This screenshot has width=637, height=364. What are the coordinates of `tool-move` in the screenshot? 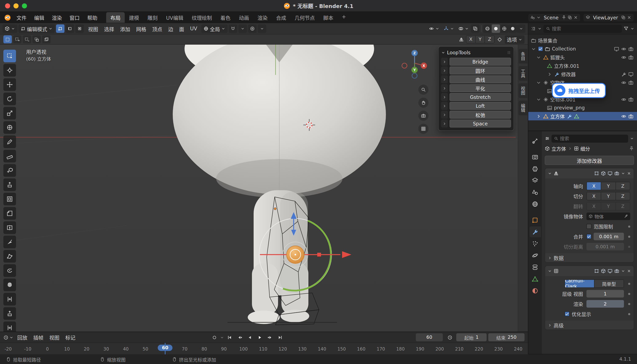 It's located at (10, 84).